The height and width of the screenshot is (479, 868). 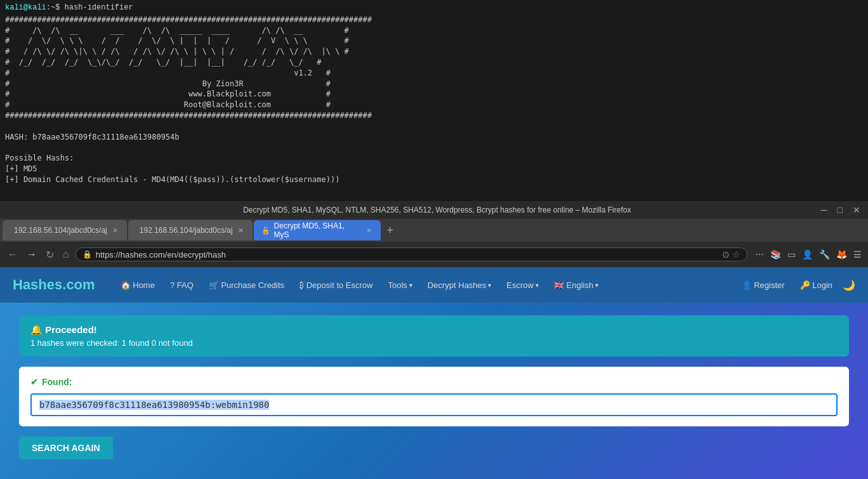 What do you see at coordinates (576, 285) in the screenshot?
I see `nav-english: 🇬🇧 English ▾` at bounding box center [576, 285].